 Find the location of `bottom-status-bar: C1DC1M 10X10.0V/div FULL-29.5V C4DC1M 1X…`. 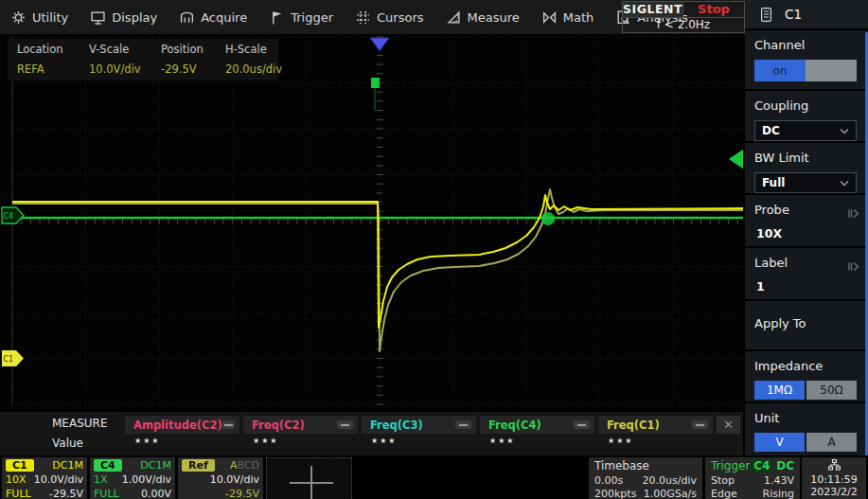

bottom-status-bar: C1DC1M 10X10.0V/div FULL-29.5V C4DC1M 1X… is located at coordinates (434, 477).